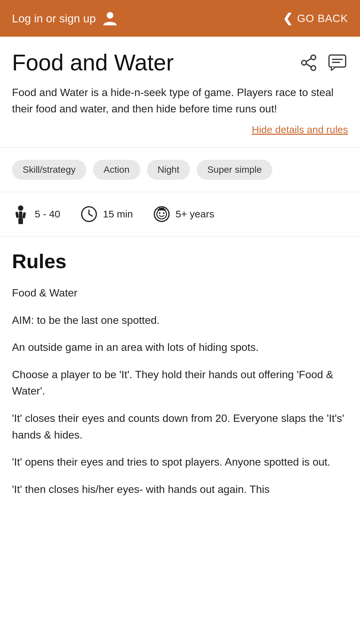 The height and width of the screenshot is (644, 360). Describe the element at coordinates (195, 214) in the screenshot. I see `age-value: 5+ years` at that location.